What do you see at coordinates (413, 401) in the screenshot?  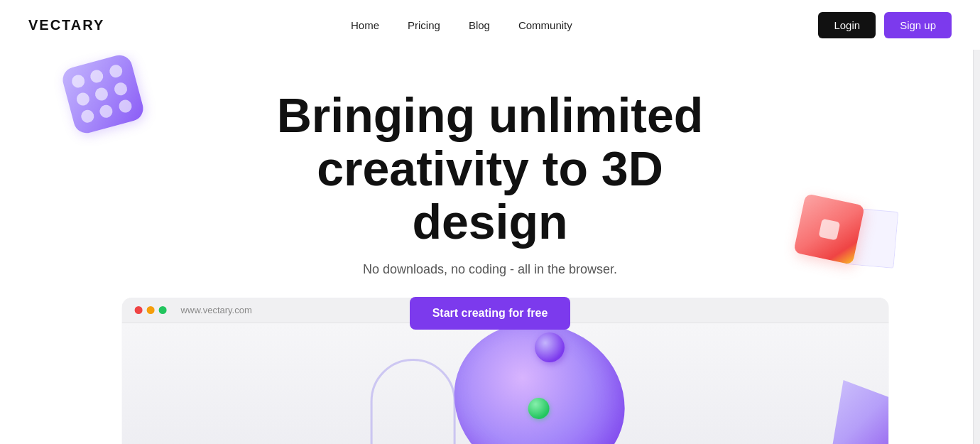 I see `3d-glass-arch` at bounding box center [413, 401].